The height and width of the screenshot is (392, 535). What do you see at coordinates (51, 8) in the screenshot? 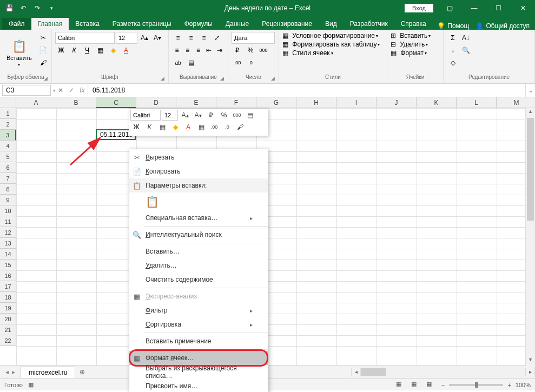
I see `qat-customize-icon: ▾` at bounding box center [51, 8].